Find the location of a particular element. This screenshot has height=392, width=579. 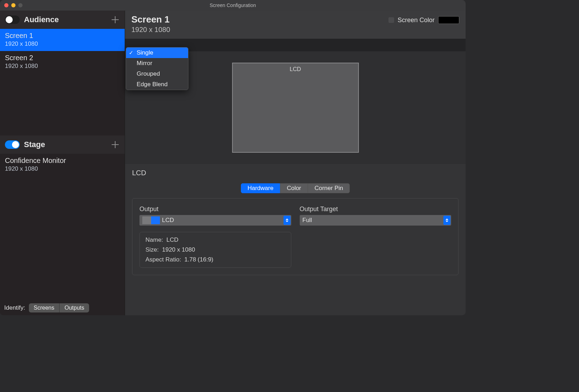

stage-label: Stage is located at coordinates (65, 145).